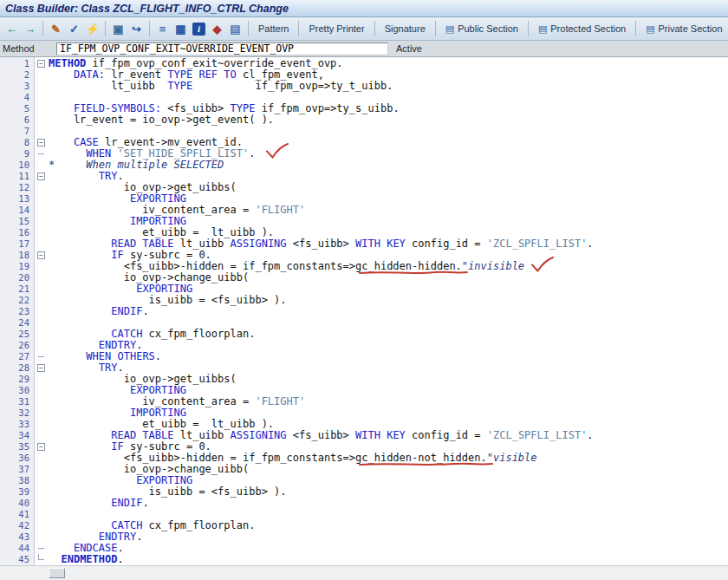  I want to click on code-line: 23 ENDIF., so click(364, 312).